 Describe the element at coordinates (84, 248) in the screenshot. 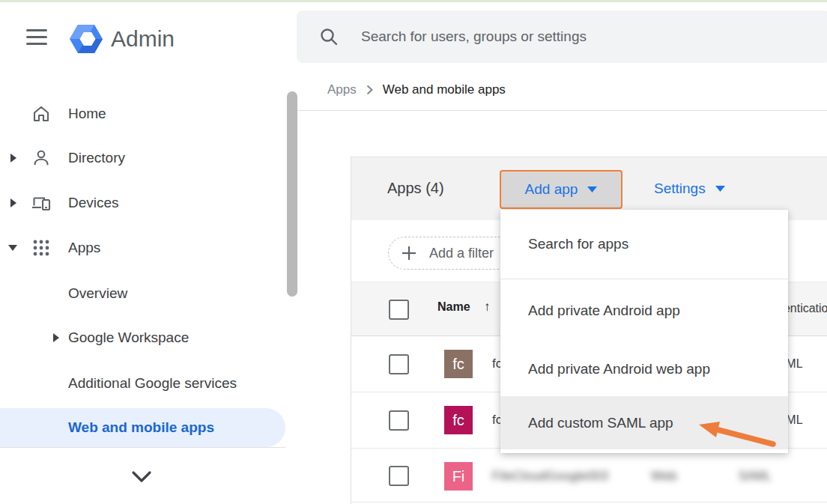

I see `sidebar-item-label: Apps` at that location.